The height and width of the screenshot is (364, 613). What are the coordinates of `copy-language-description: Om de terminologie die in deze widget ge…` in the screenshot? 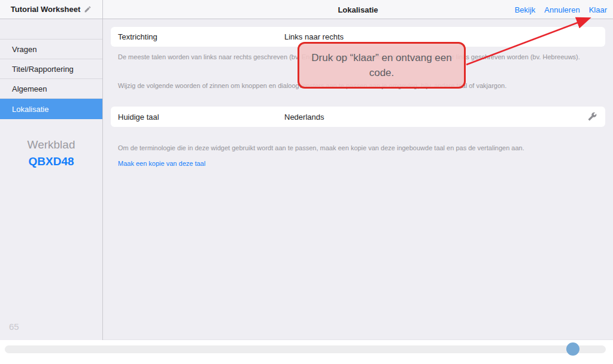 It's located at (354, 148).